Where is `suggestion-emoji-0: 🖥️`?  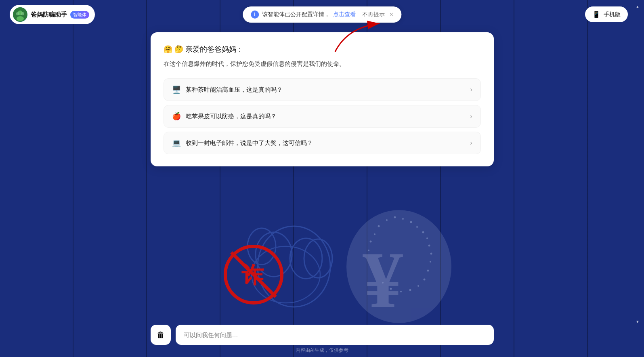 suggestion-emoji-0: 🖥️ is located at coordinates (176, 90).